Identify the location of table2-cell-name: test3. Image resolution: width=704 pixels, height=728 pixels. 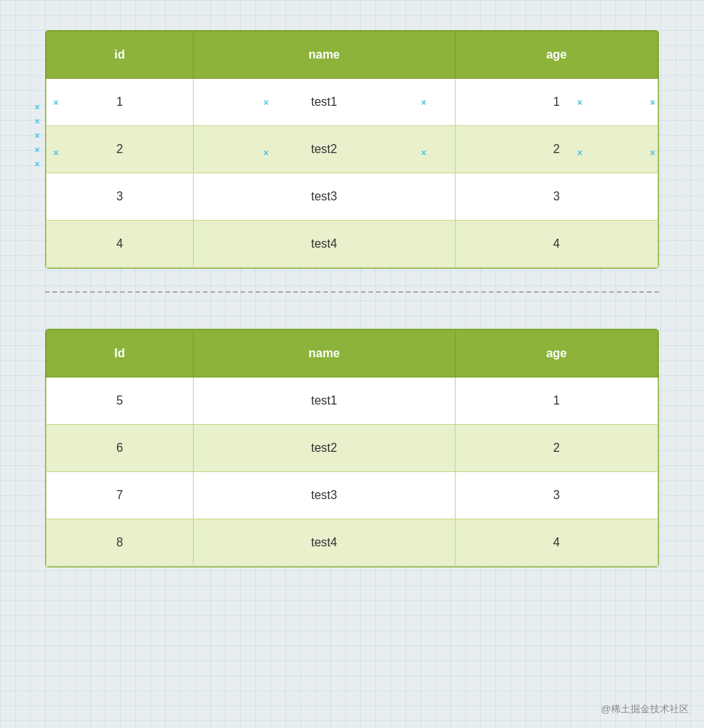
(324, 495).